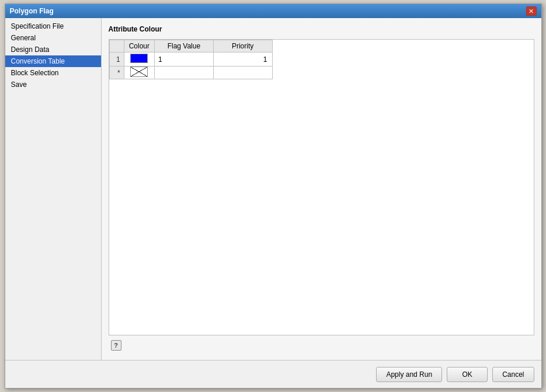  I want to click on window-title: Polygon Flag, so click(32, 11).